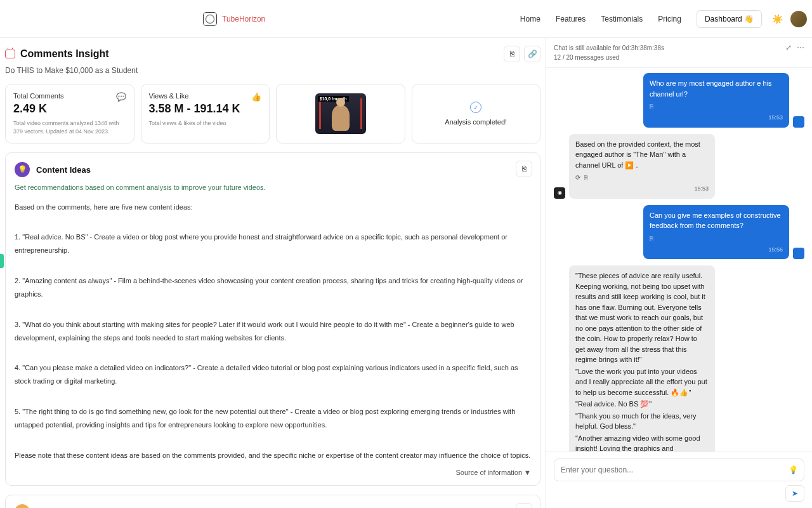 The height and width of the screenshot is (508, 812). I want to click on lightbulb-icon: 💡, so click(22, 170).